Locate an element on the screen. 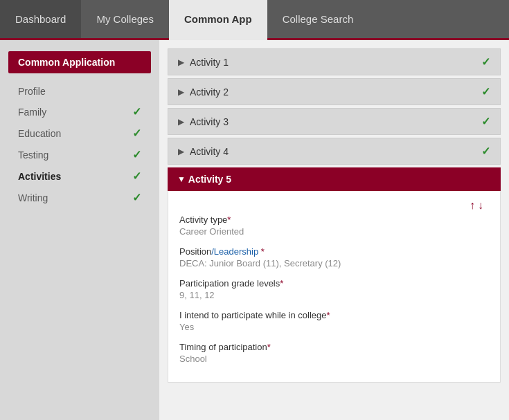 The width and height of the screenshot is (509, 420). sidebar-label-education: Education is located at coordinates (39, 134).